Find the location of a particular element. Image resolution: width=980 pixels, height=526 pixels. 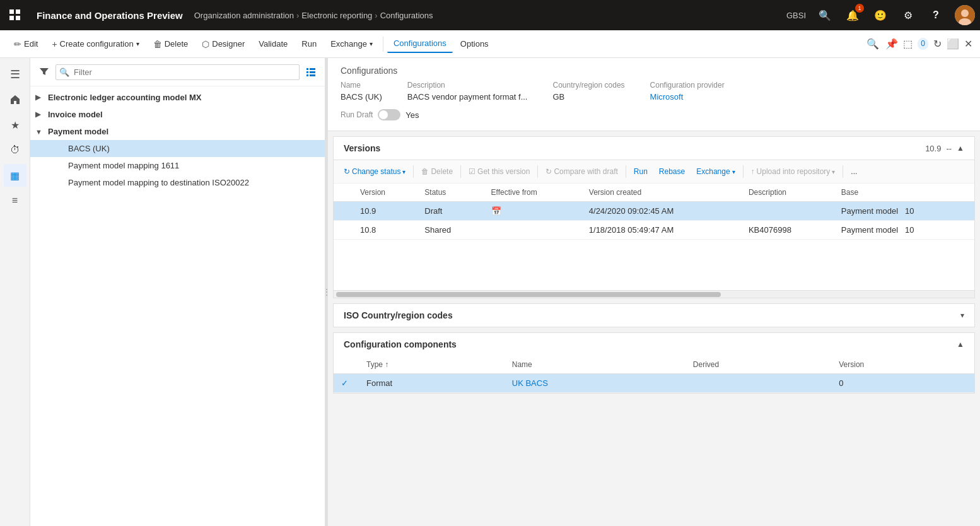

col-description: Description is located at coordinates (787, 193).